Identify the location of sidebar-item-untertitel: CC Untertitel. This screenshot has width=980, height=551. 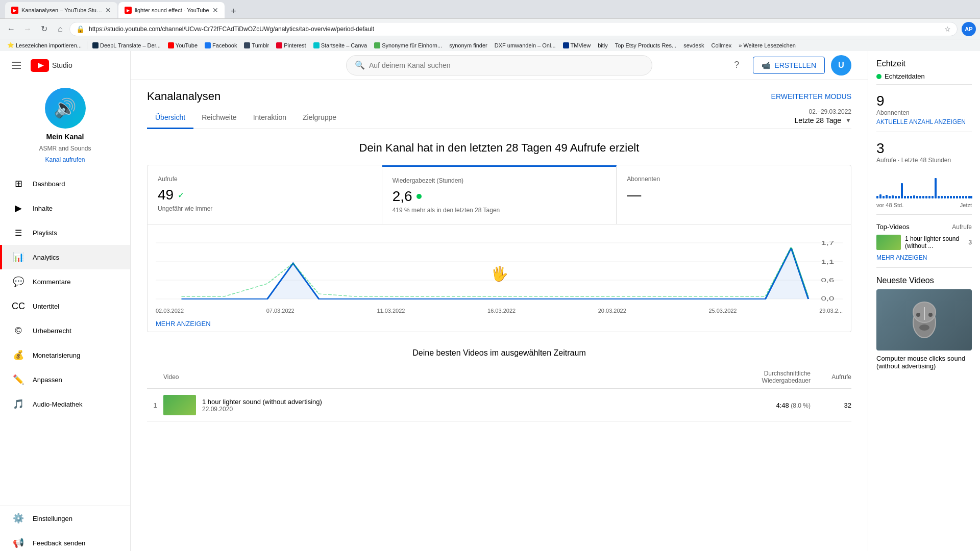
(65, 306).